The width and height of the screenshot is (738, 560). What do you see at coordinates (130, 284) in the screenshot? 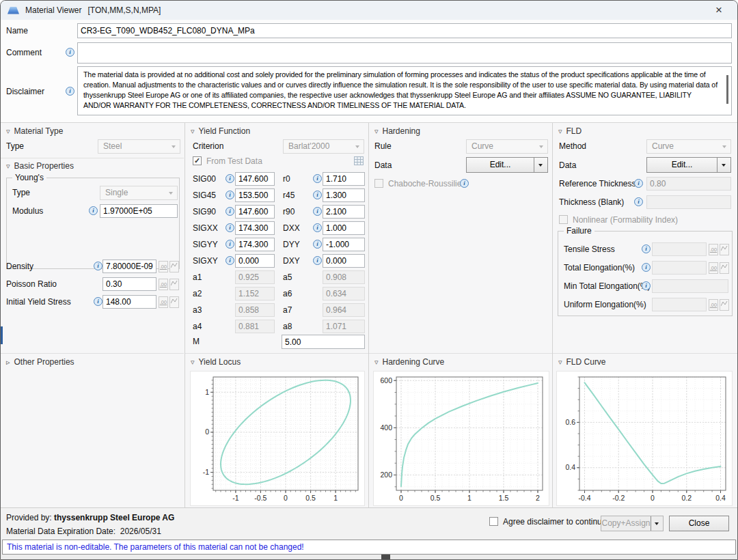
I see `poisson-ratio-input` at bounding box center [130, 284].